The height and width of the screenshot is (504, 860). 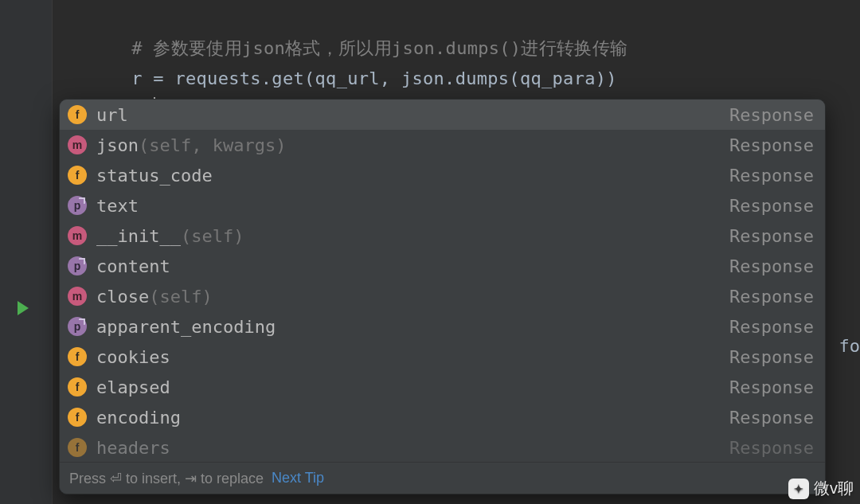 What do you see at coordinates (443, 387) in the screenshot?
I see `autocomplete-item: f elapsed Response` at bounding box center [443, 387].